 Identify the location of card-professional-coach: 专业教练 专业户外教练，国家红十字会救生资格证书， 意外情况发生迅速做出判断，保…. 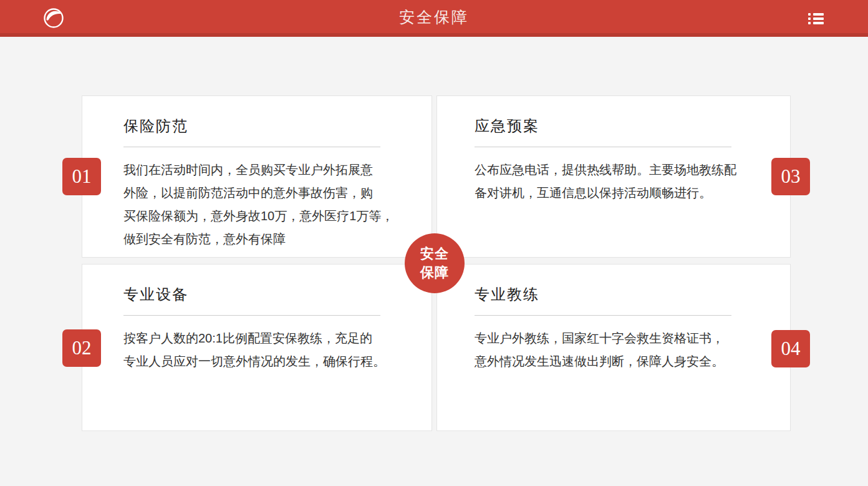
(614, 347).